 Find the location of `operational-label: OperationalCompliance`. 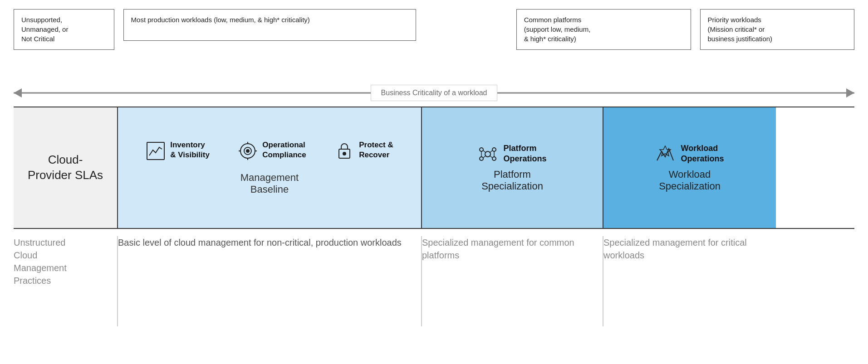

operational-label: OperationalCompliance is located at coordinates (284, 150).